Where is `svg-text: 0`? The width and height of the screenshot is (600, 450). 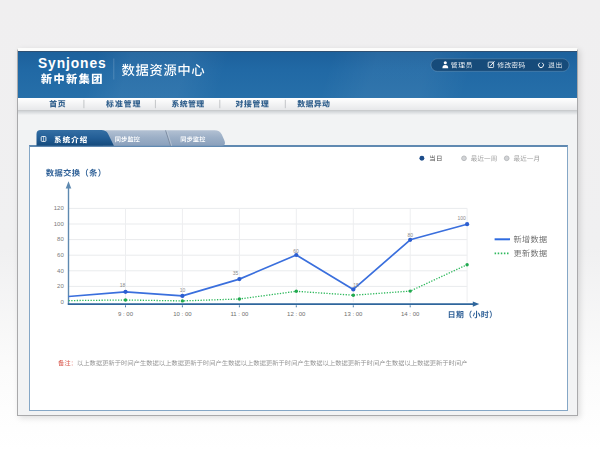 svg-text: 0 is located at coordinates (62, 302).